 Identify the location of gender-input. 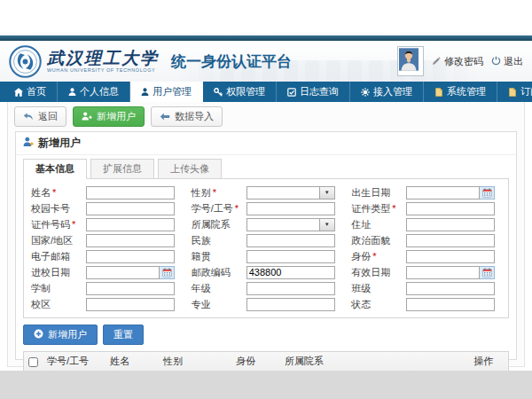
(284, 193).